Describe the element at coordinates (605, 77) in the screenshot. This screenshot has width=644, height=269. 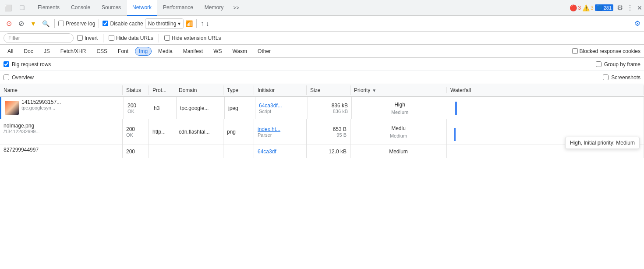
I see `screenshots-checkbox` at that location.